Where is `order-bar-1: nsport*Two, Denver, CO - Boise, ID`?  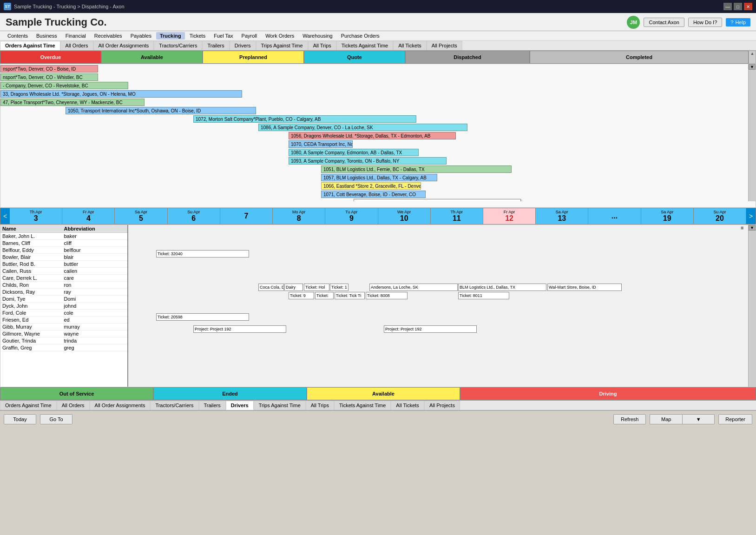
order-bar-1: nsport*Two, Denver, CO - Boise, ID is located at coordinates (49, 69).